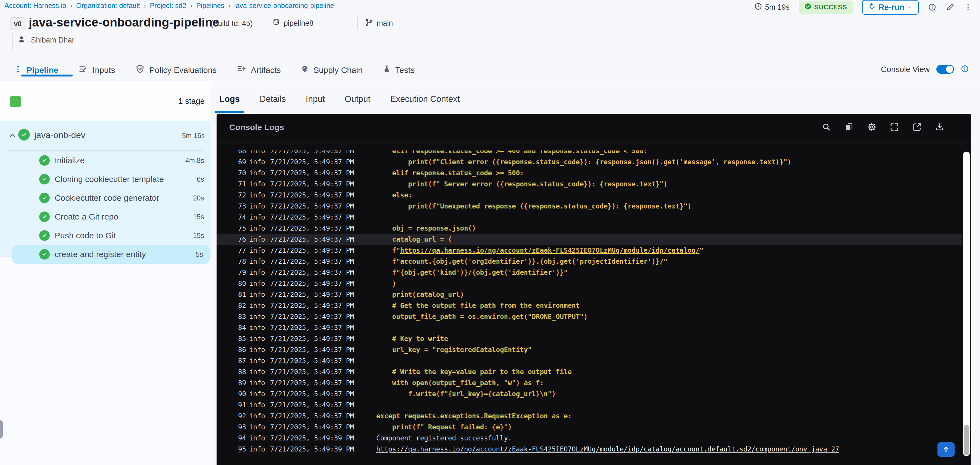 Image resolution: width=980 pixels, height=465 pixels. What do you see at coordinates (168, 5) in the screenshot?
I see `breadcrumb-item: Project: sd2` at bounding box center [168, 5].